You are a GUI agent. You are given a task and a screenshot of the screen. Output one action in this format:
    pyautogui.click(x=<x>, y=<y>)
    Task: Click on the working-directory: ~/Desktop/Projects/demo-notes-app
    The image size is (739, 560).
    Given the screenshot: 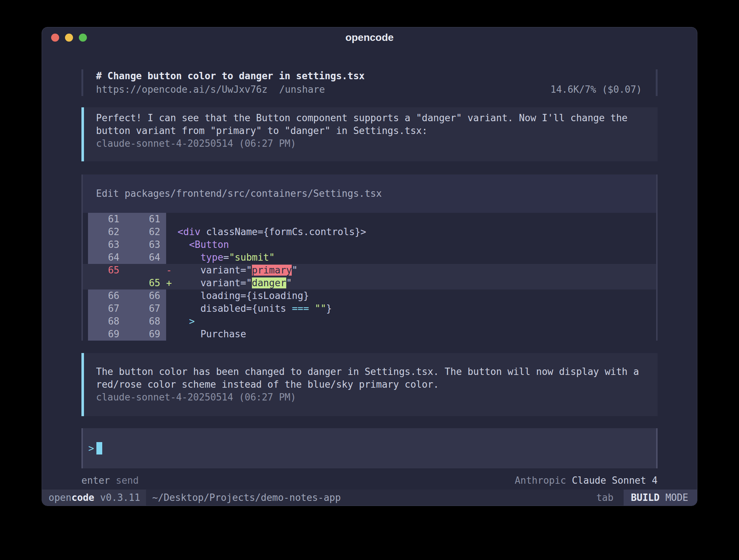 What is the action you would take?
    pyautogui.click(x=247, y=498)
    